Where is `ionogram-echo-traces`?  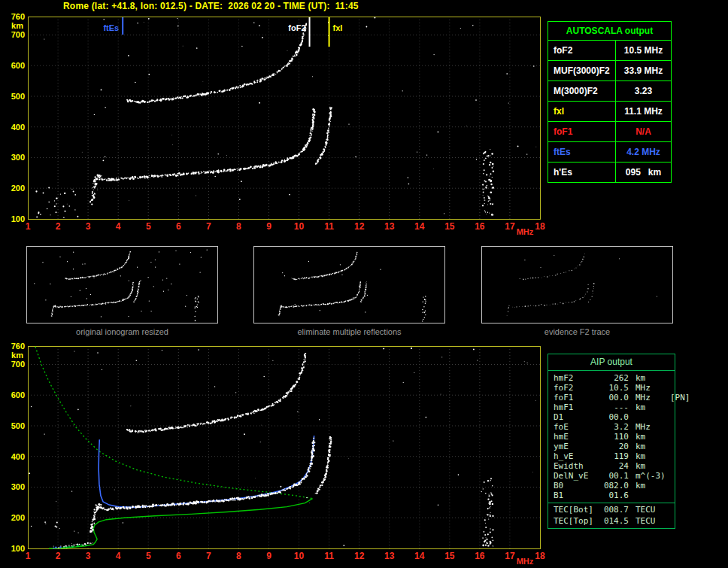
ionogram-echo-traces is located at coordinates (193, 451).